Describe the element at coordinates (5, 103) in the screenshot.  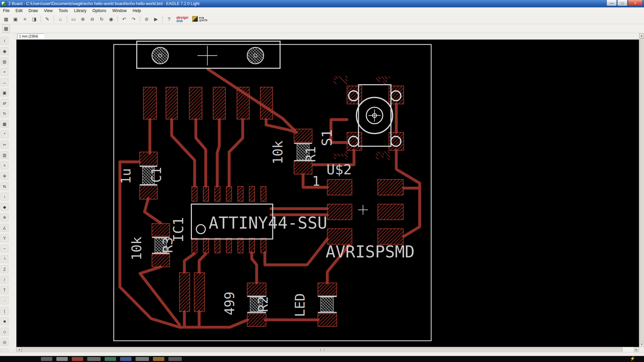
I see `tool-mirror: ⇄` at that location.